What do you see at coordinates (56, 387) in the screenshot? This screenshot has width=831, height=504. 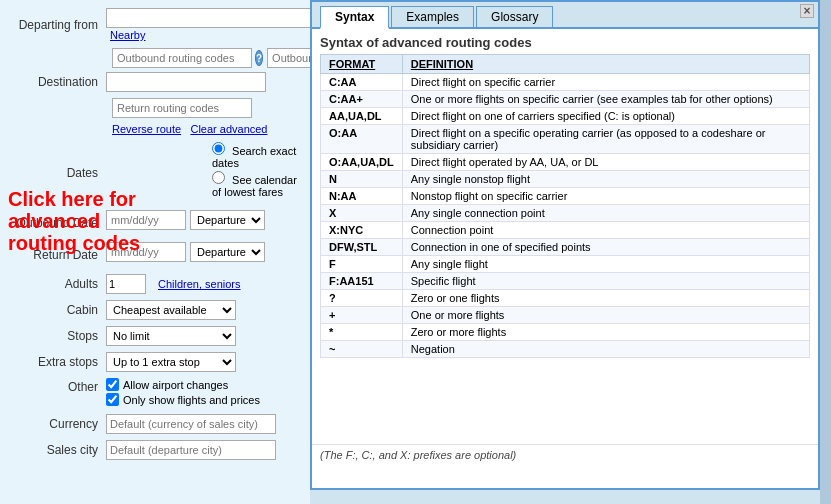 I see `other-label: Other` at bounding box center [56, 387].